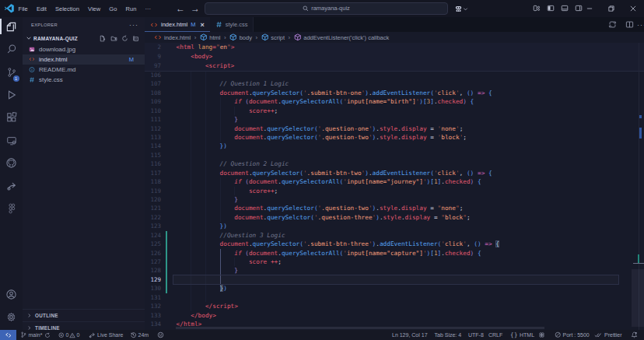 This screenshot has width=644, height=340. I want to click on status-live-share-status-icon: Live Share, so click(106, 335).